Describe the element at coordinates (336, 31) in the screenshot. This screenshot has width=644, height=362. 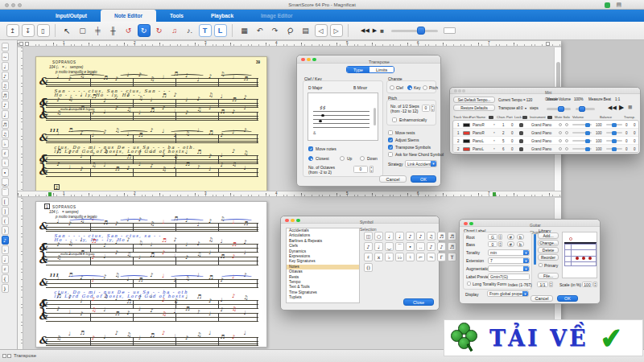
I see `next-page-icon: ▷` at that location.